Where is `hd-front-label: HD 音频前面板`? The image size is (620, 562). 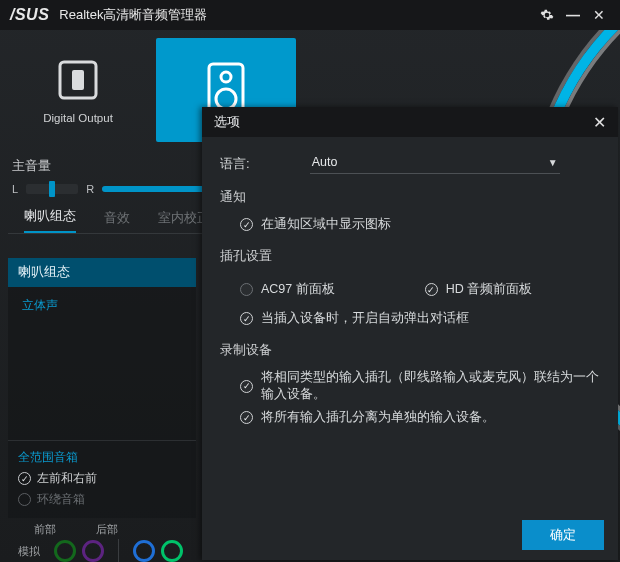
hd-front-label: HD 音频前面板 is located at coordinates (490, 290).